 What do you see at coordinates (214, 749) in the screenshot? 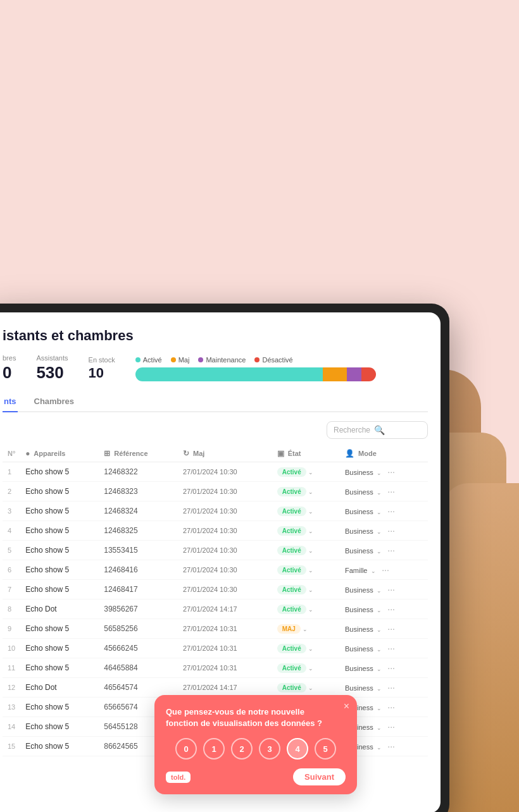
I see `rating-option-1: 1` at bounding box center [214, 749].